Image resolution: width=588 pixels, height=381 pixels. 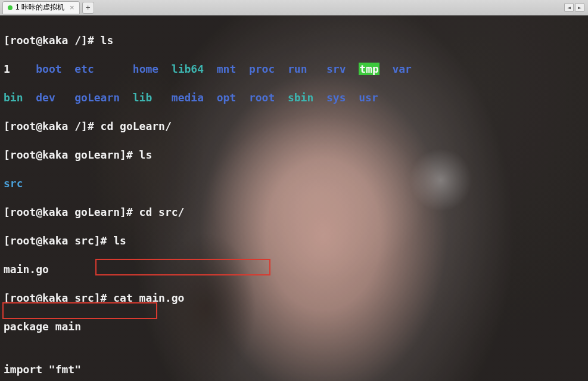 What do you see at coordinates (574, 7) in the screenshot?
I see `tab-scroll-controls: ◄ ►` at bounding box center [574, 7].